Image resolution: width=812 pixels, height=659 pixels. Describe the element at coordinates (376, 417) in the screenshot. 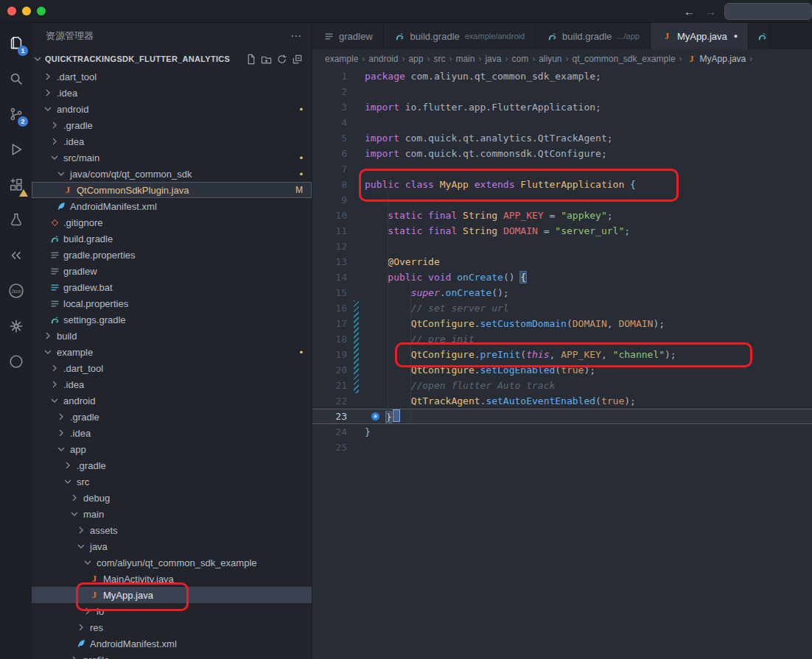

I see `inline-marker-icon` at that location.